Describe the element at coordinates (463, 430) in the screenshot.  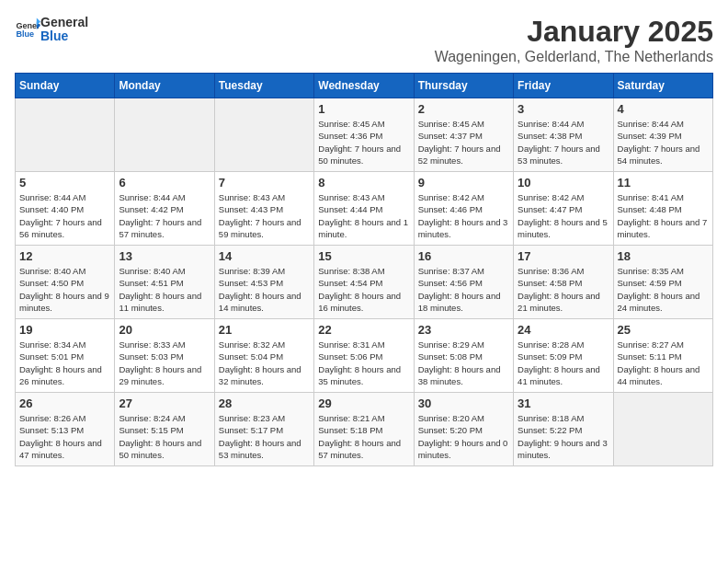
I see `day-cell: 30Sunrise: 8:20 AMSunset: 5:20 PMDayligh…` at that location.